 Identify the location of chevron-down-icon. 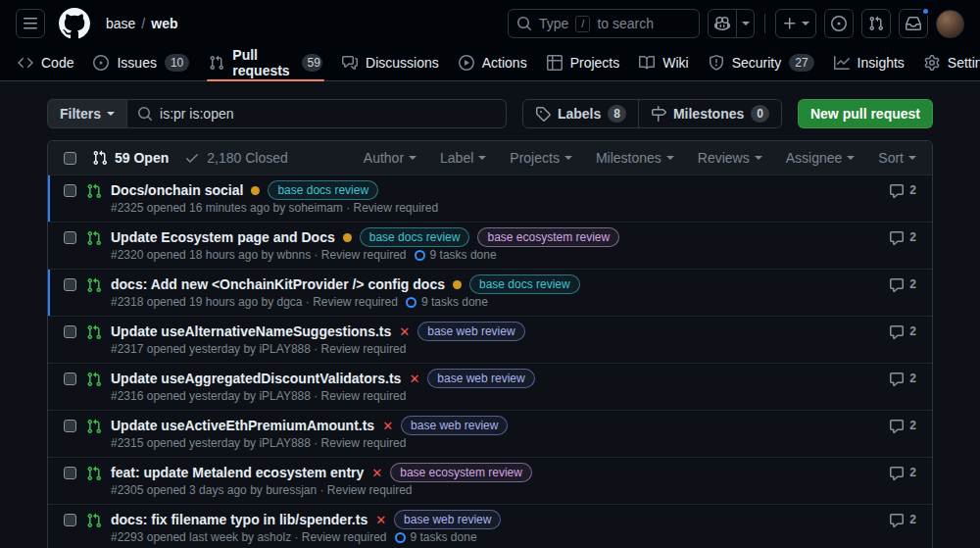
(568, 160).